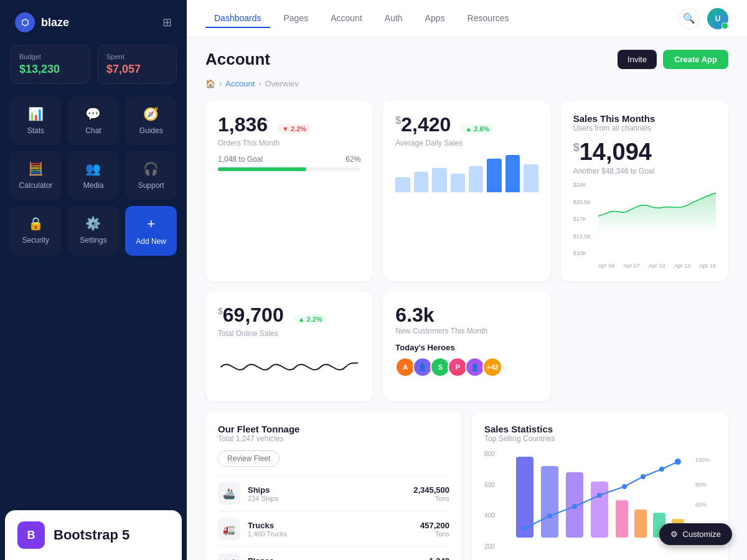  I want to click on planes-info: Planes 8 Aircrafts, so click(335, 559).